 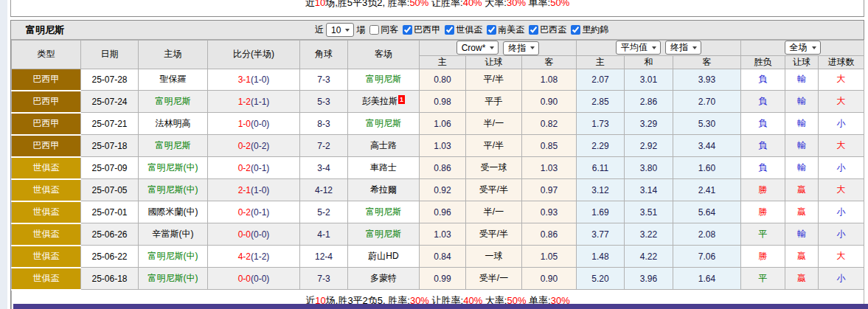 I want to click on top-summary-text: 近10场,胜5平3负2, 胜率:50% 让胜率:40% 大率:30% 单率:50…, so click(x=437, y=4).